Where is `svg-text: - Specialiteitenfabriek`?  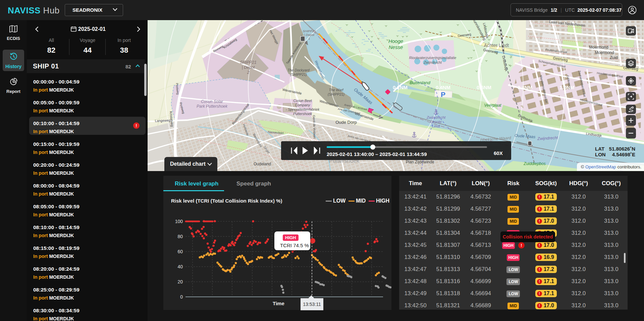
svg-text: - Specialiteitenfabriek is located at coordinates (303, 109).